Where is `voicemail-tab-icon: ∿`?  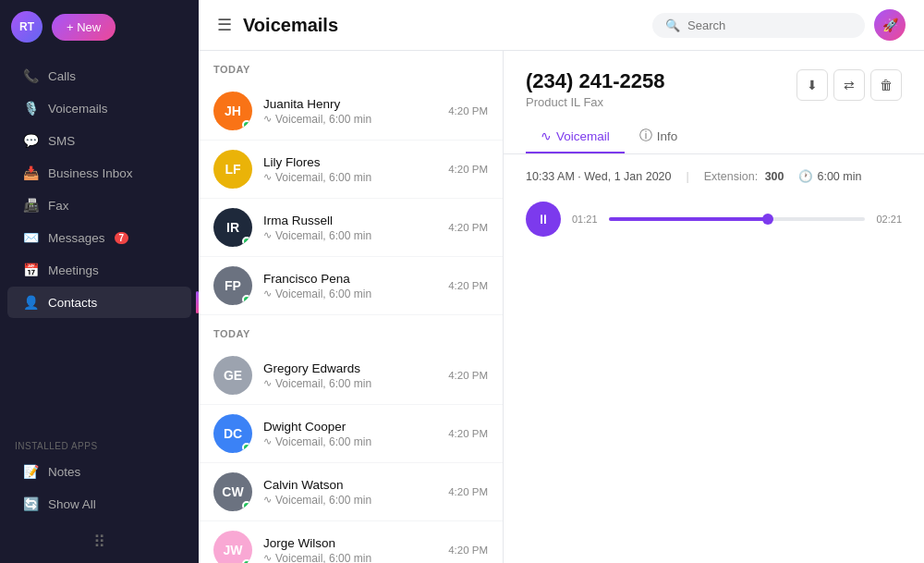 voicemail-tab-icon: ∿ is located at coordinates (546, 136).